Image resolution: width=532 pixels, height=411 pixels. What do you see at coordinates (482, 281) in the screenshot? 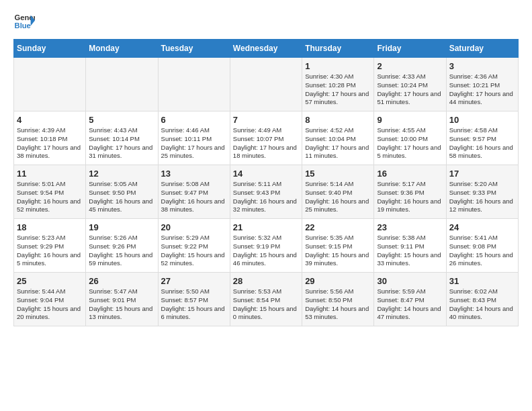
I see `day-number: 31` at bounding box center [482, 281].